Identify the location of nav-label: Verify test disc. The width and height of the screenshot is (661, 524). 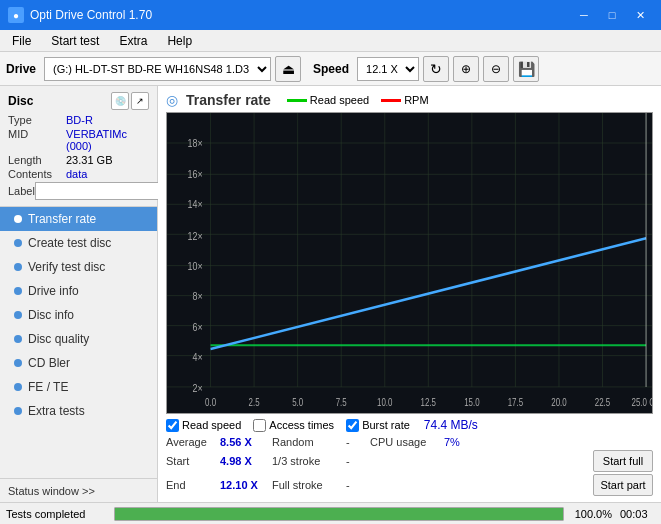
(66, 267).